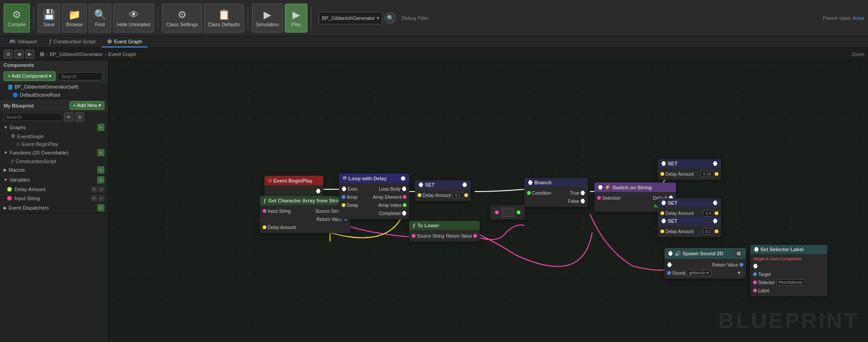 This screenshot has height=342, width=868. I want to click on set-sel-target-pin, so click(755, 274).